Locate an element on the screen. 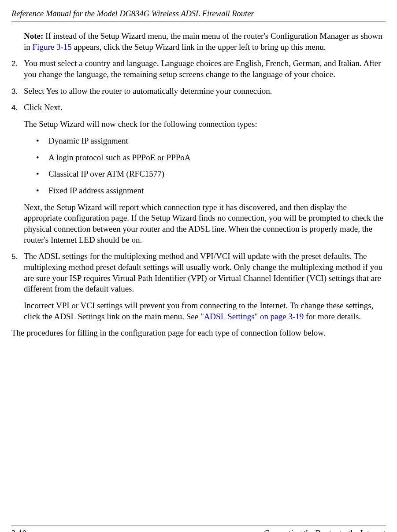 This screenshot has width=397, height=532. step-text: Incorrect VPI or VCI settings will preve… is located at coordinates (204, 311).